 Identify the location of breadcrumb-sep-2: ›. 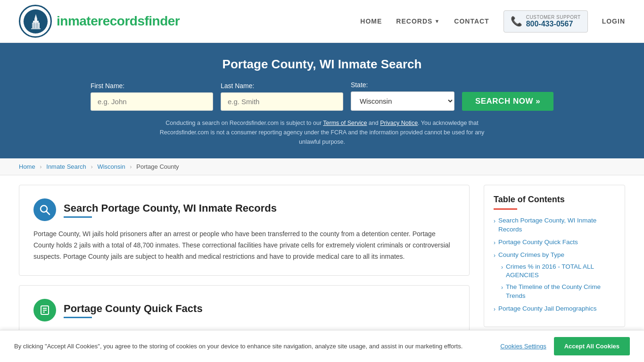
(91, 167).